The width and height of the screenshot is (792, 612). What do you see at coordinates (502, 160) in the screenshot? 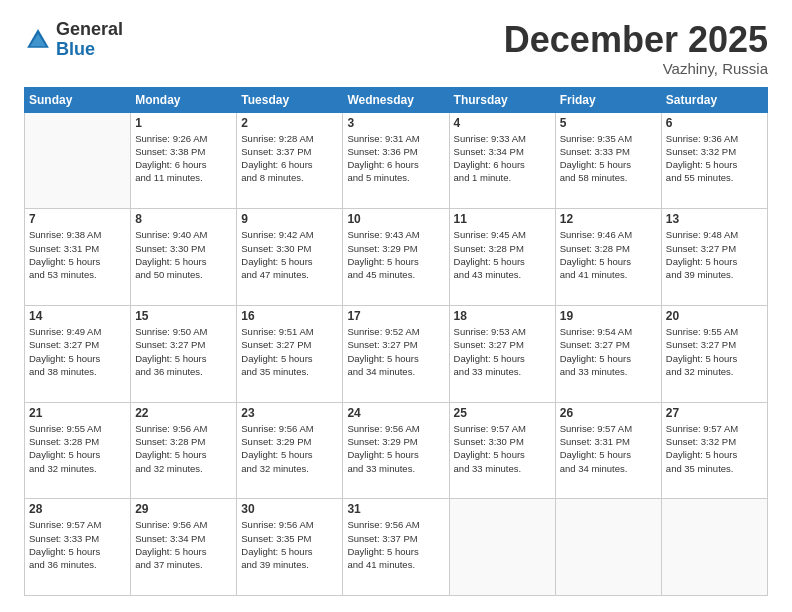
I see `table-cell: 4Sunrise: 9:33 AM Sunset: 3:34 PM Daylig…` at bounding box center [502, 160].